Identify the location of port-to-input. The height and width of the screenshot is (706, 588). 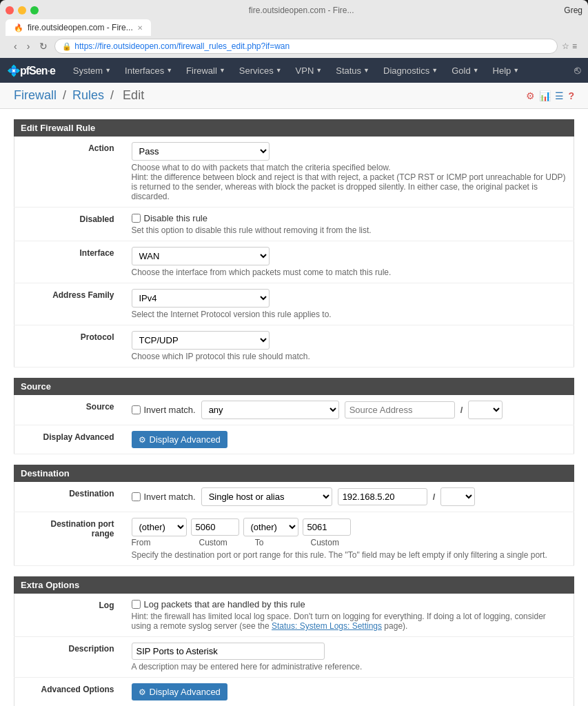
(327, 527).